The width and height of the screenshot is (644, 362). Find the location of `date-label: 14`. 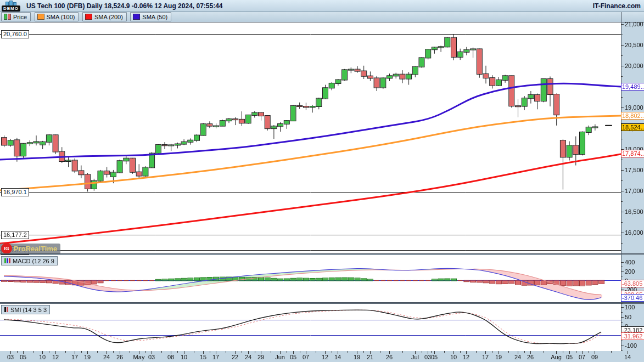

date-label: 14 is located at coordinates (628, 357).